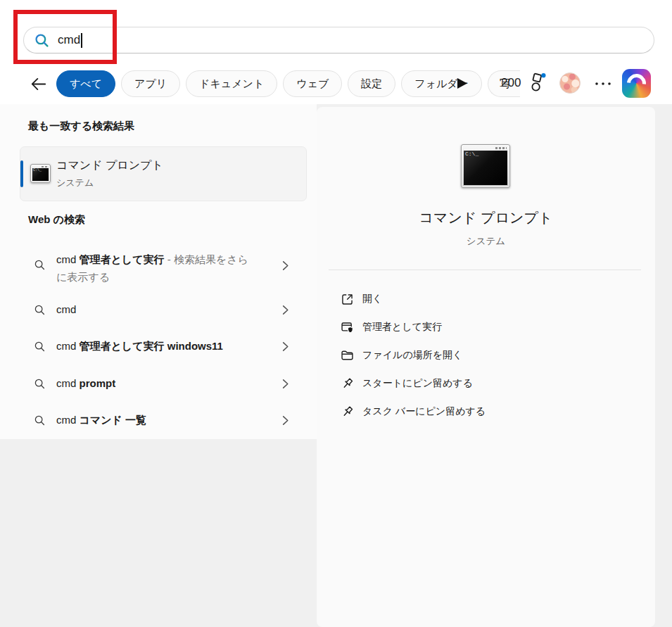 This screenshot has height=627, width=672. Describe the element at coordinates (56, 220) in the screenshot. I see `web-search-section-title: Web の検索` at that location.